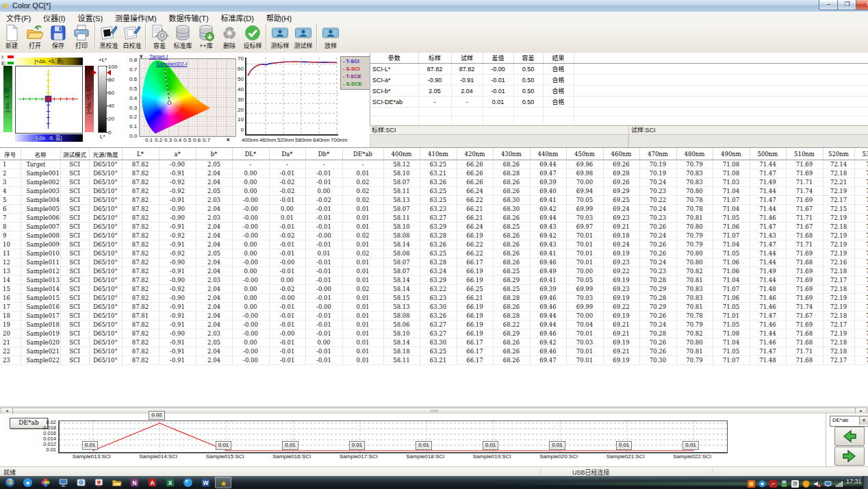  Describe the element at coordinates (183, 33) in the screenshot. I see `standard-library-icon` at that location.